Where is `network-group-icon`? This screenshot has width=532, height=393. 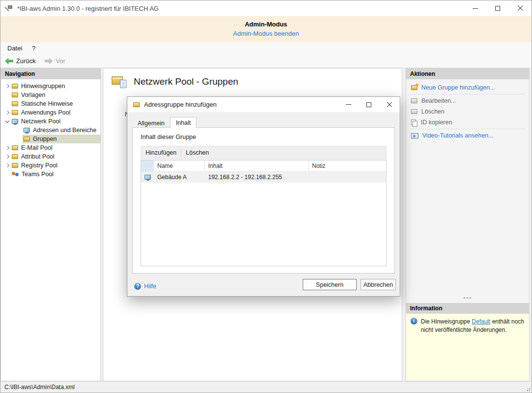 network-group-icon is located at coordinates (120, 81).